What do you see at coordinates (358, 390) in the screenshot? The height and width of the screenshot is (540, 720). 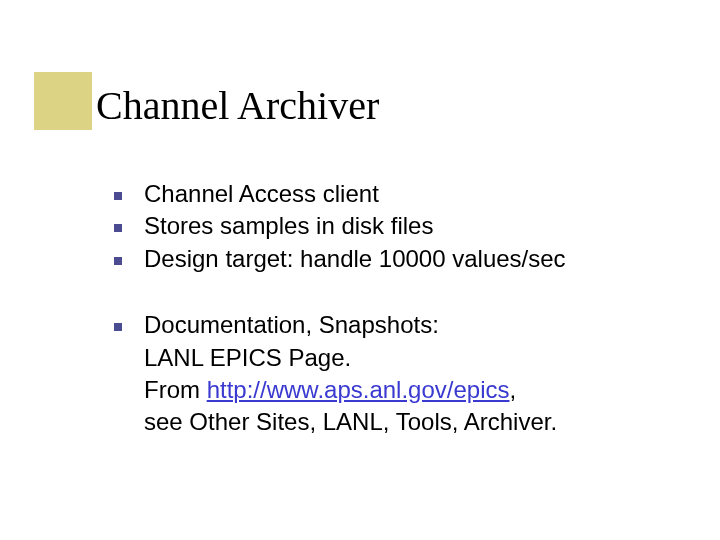 I see `epics-link: http://www.aps.anl.gov/epics` at bounding box center [358, 390].